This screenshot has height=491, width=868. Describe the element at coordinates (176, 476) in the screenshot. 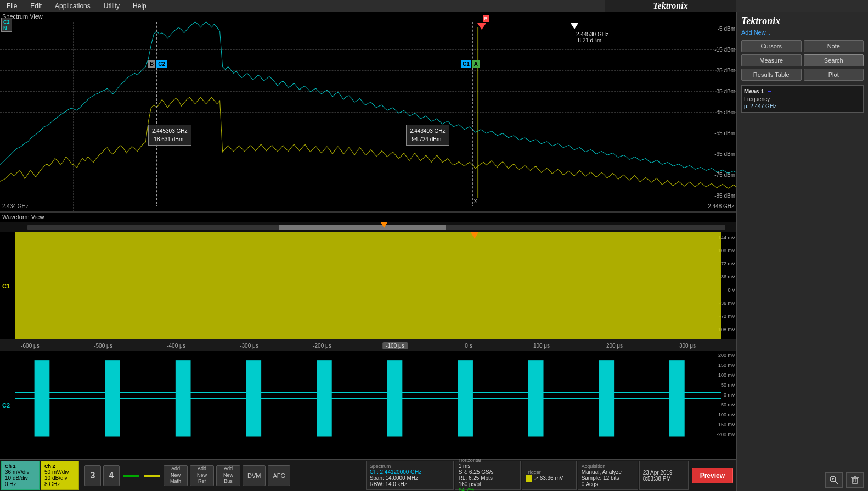

I see `add-math-btn: Add New Math` at that location.